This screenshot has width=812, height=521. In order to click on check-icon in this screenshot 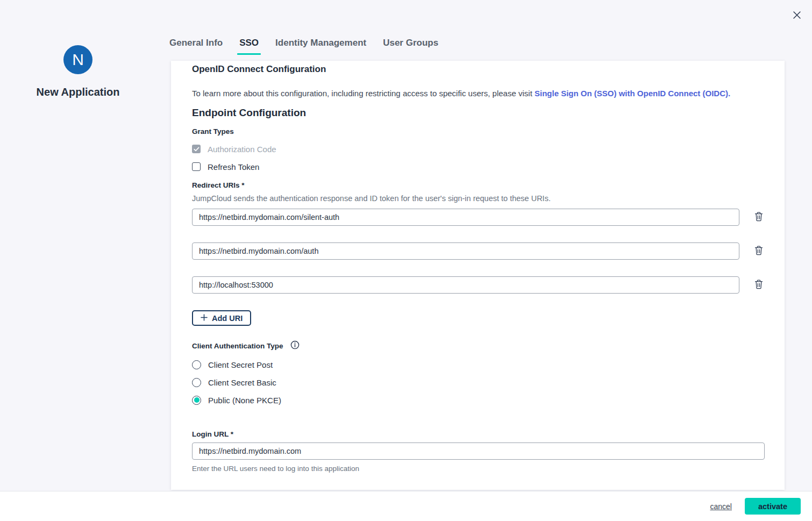, I will do `click(197, 149)`.